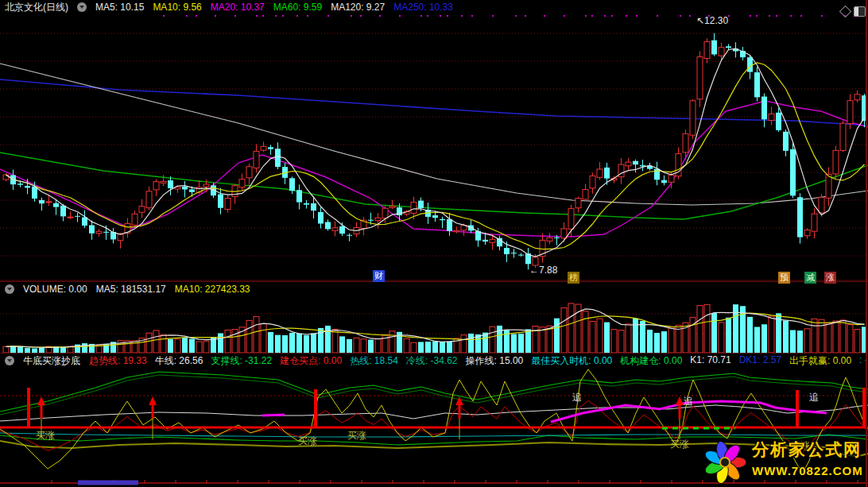 Image resolution: width=868 pixels, height=487 pixels. Describe the element at coordinates (213, 289) in the screenshot. I see `volume-readout: MA10: 227423.33` at that location.